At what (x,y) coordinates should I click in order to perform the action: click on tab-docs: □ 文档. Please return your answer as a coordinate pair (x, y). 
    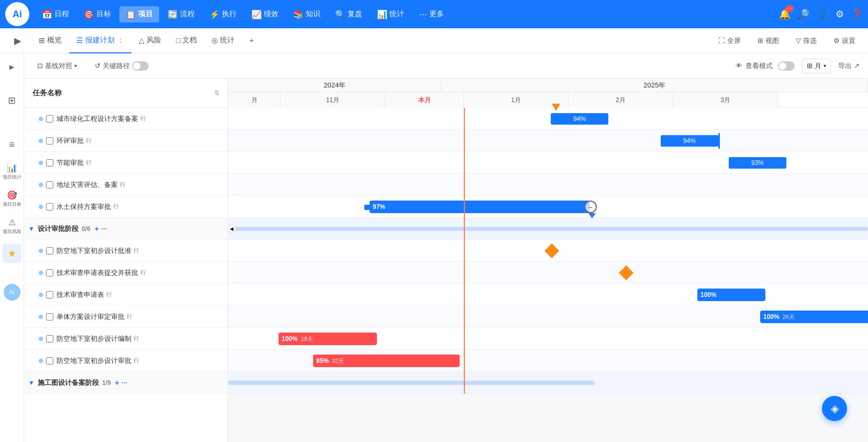
    Looking at the image, I should click on (186, 41).